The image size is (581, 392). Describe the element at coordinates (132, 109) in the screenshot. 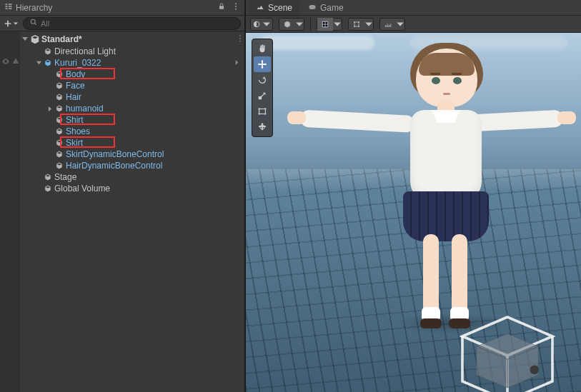

I see `gameobject-row: humanoid` at that location.